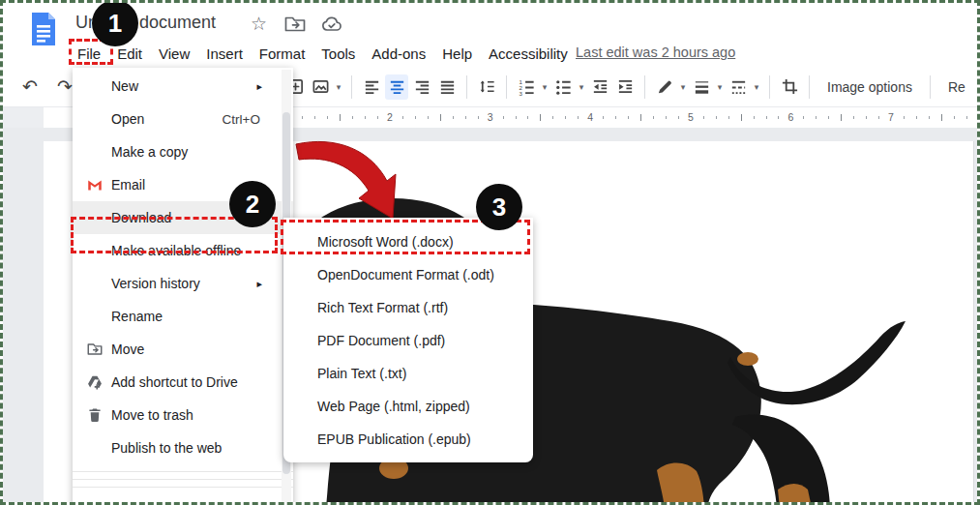 This screenshot has width=980, height=505. Describe the element at coordinates (408, 308) in the screenshot. I see `download-submenu-item-rich-text-format-rtf: Rich Text Format (.rtf)` at that location.